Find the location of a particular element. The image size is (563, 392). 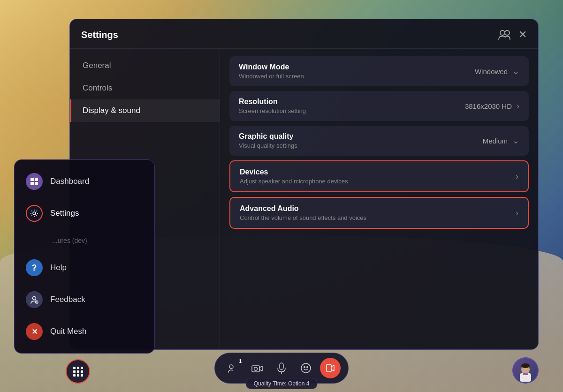

nav-item-general: General is located at coordinates (145, 66).